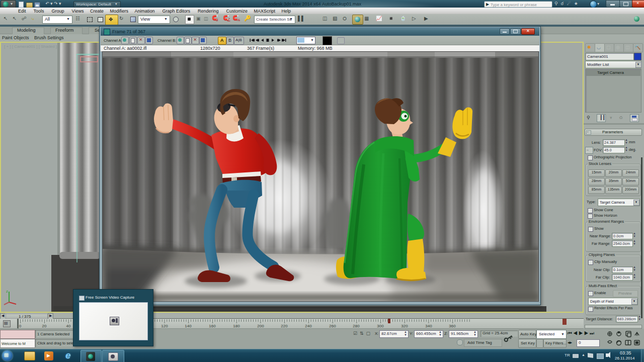  I want to click on svg-text: 260, so click(333, 326).